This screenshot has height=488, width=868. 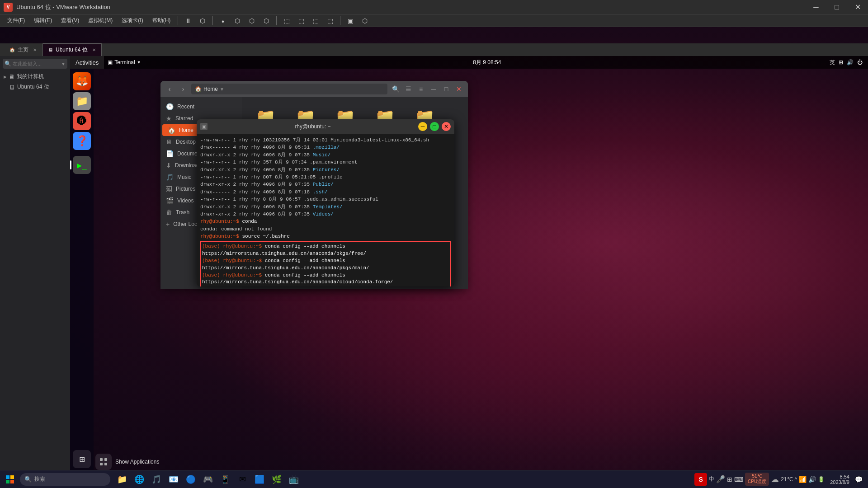 I want to click on toolbar-btn-10: ⬚, so click(x=330, y=21).